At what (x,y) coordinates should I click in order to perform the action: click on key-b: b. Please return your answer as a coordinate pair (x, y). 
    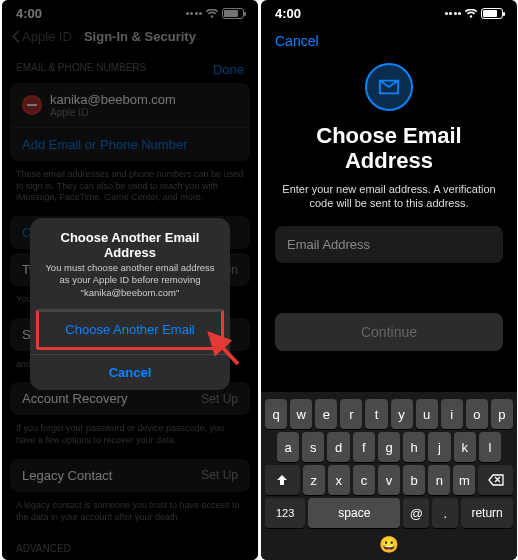
    Looking at the image, I should click on (414, 480).